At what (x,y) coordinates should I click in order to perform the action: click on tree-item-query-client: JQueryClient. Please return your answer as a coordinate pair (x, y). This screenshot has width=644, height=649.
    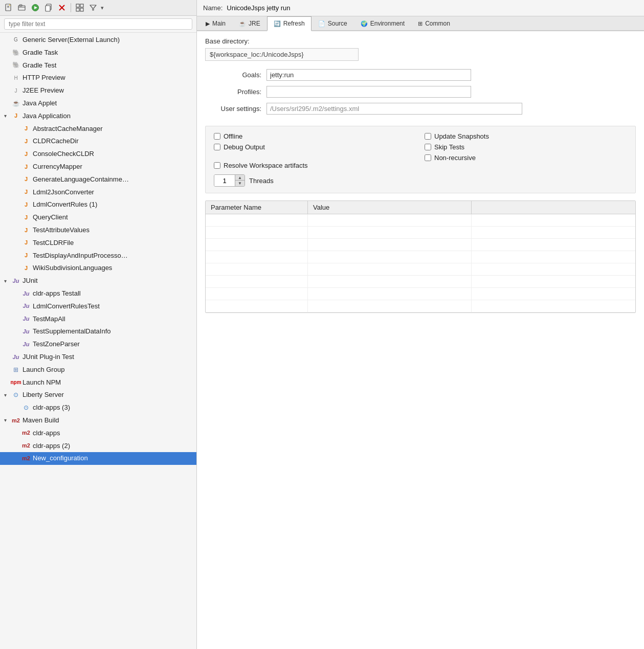
    Looking at the image, I should click on (98, 218).